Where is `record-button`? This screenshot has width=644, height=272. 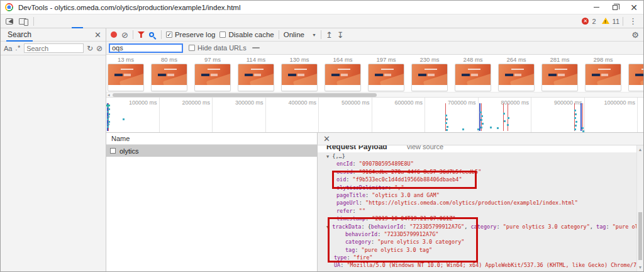
record-button is located at coordinates (114, 35).